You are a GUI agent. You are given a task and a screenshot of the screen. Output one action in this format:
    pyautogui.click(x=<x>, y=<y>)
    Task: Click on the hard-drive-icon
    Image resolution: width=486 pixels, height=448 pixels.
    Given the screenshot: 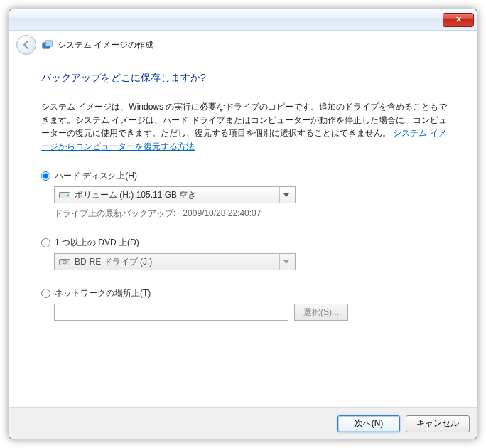 What is the action you would take?
    pyautogui.click(x=65, y=195)
    